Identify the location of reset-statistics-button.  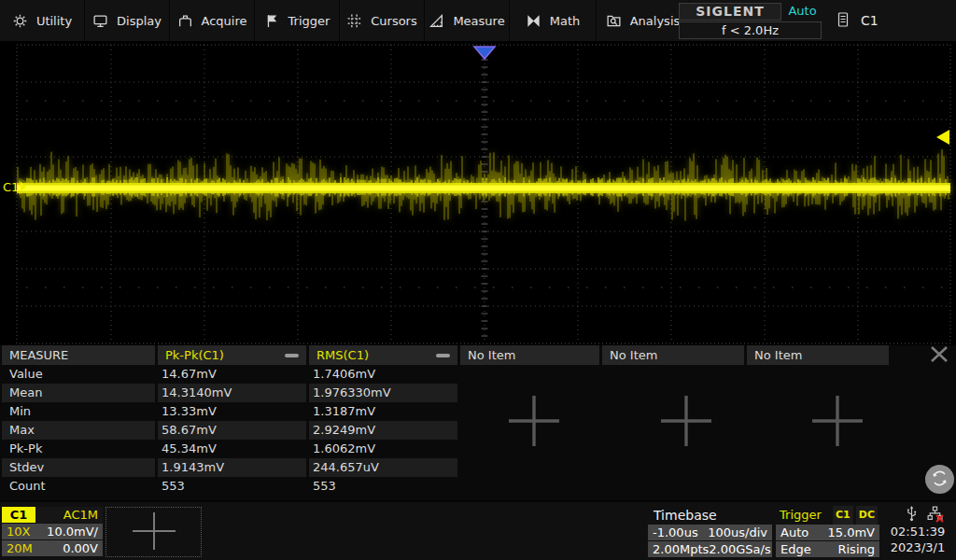
(939, 480).